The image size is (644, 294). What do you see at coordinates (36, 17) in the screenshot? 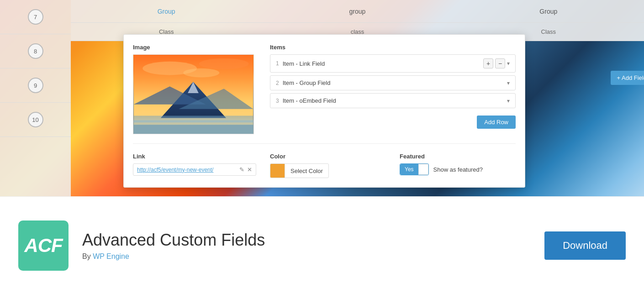
I see `sidebar-row-7: 7` at bounding box center [36, 17].